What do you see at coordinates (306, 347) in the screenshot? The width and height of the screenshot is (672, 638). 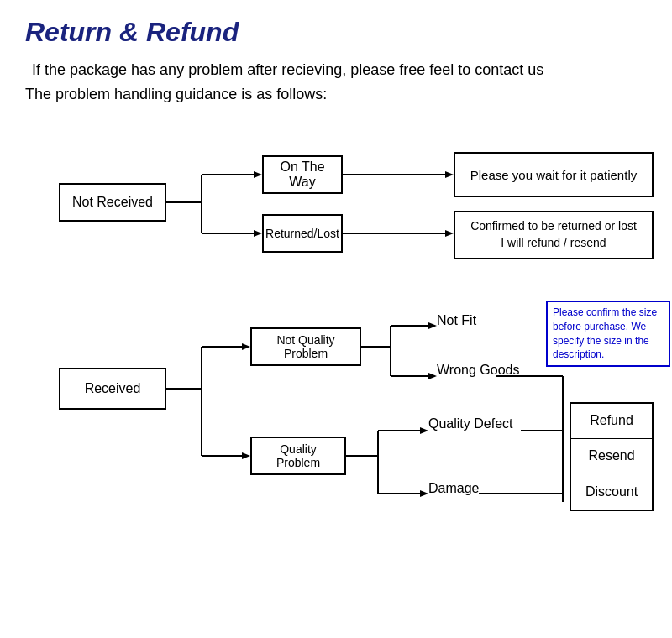 I see `not-quality-problem-box: Not Quality Problem` at bounding box center [306, 347].